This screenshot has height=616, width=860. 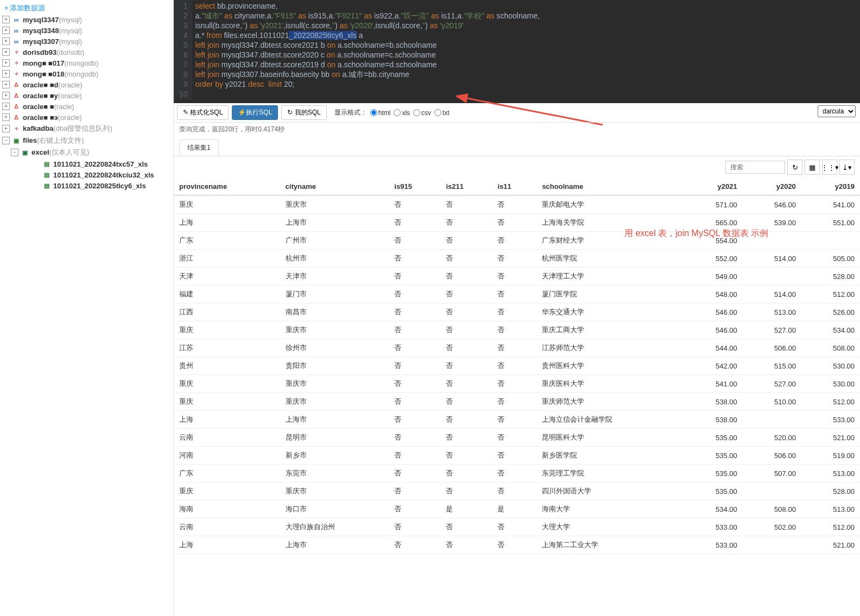 I want to click on code-area: select bb.provincename, a."城市" as cityna…, so click(x=526, y=50).